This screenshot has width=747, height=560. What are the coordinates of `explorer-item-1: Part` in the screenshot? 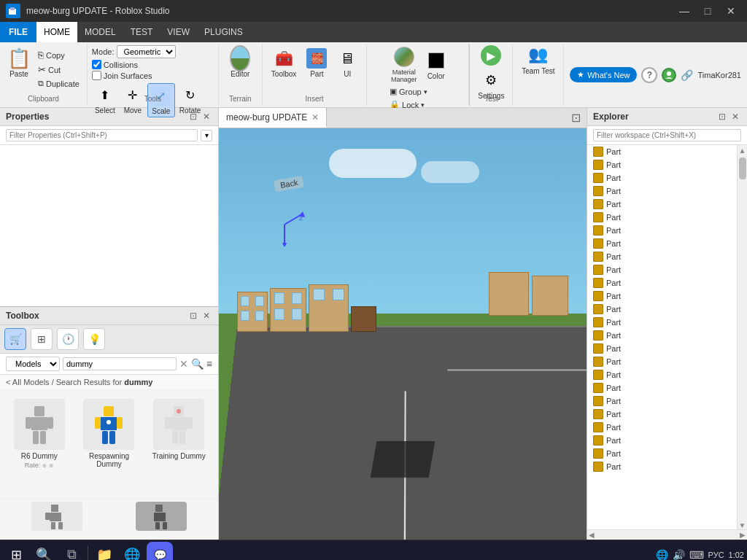 It's located at (662, 152).